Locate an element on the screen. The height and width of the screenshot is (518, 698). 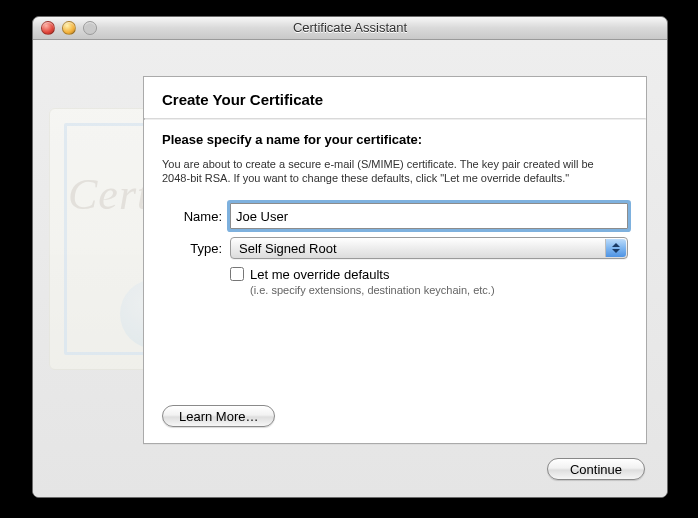
select-stepper-icon is located at coordinates (616, 248).